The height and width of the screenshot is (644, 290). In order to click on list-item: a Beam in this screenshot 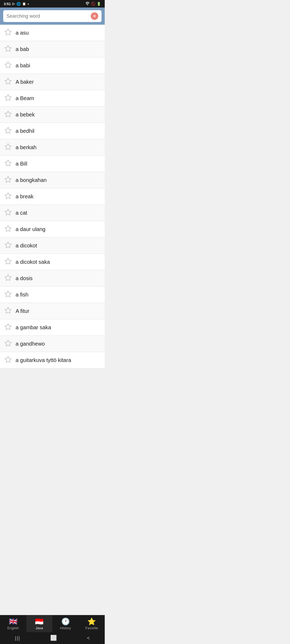, I will do `click(52, 98)`.